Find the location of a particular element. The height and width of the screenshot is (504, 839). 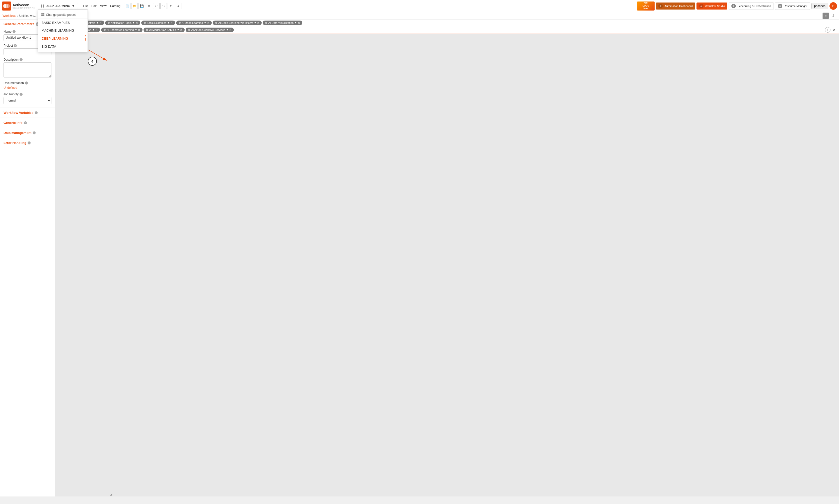

ai-dl-tab-dot is located at coordinates (180, 23).